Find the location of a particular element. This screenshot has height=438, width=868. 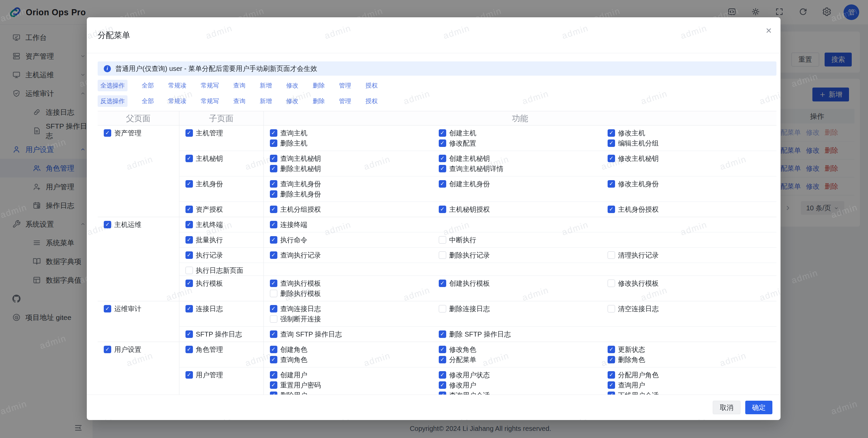

sub-page-checkbox-item: 批量执行 is located at coordinates (204, 240).